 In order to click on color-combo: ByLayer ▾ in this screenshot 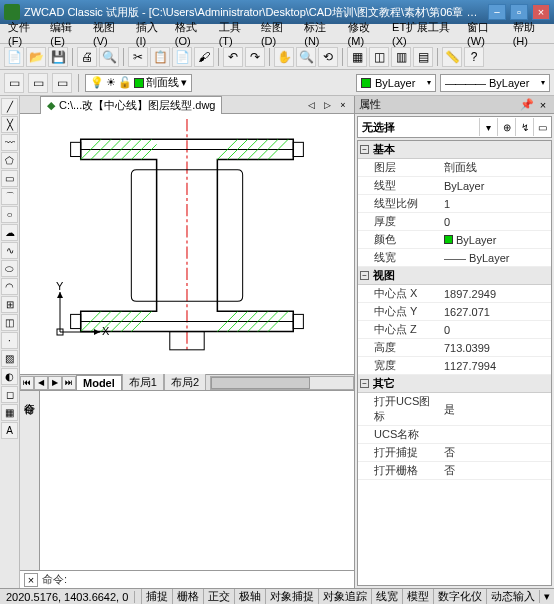, I will do `click(396, 83)`.